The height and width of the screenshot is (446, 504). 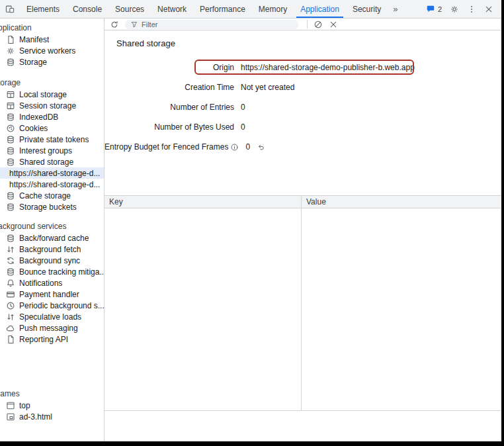 What do you see at coordinates (41, 283) in the screenshot?
I see `sidebar-item-label: Notifications` at bounding box center [41, 283].